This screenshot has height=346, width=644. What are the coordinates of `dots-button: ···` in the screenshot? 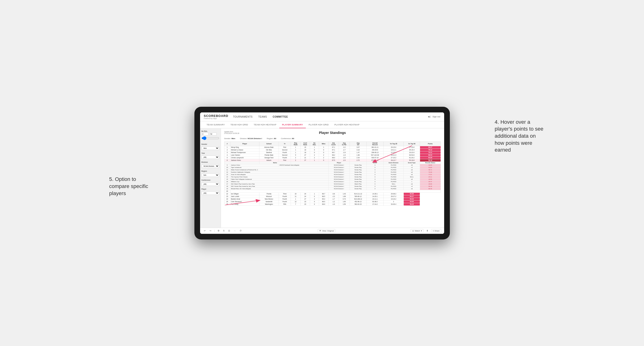 It's located at (235, 231).